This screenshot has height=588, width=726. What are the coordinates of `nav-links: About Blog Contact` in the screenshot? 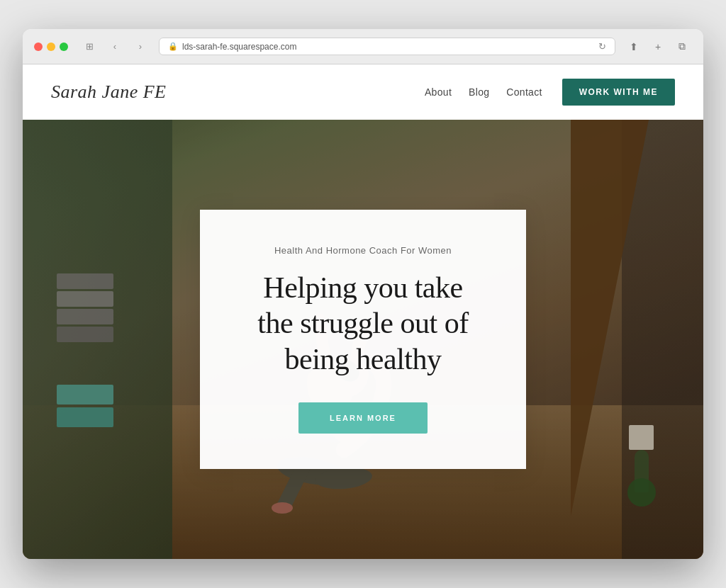 It's located at (484, 92).